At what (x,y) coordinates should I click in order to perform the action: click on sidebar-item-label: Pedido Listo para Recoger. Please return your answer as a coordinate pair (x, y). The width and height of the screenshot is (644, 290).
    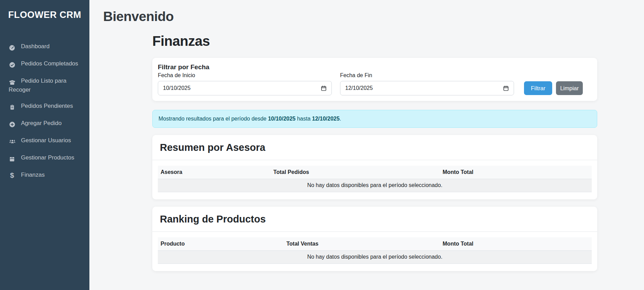
    Looking at the image, I should click on (37, 85).